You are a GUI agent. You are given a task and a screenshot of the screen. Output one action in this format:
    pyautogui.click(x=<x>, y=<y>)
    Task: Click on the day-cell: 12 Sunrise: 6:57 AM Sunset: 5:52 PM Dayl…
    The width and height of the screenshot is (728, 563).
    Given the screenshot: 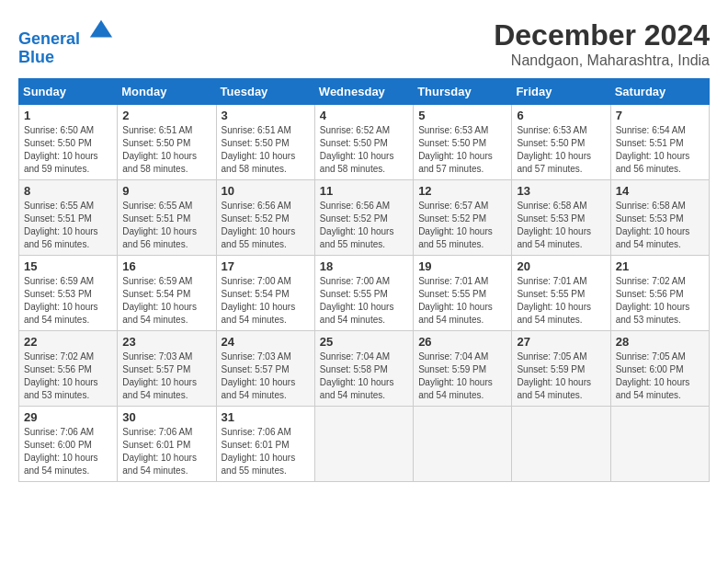 What is the action you would take?
    pyautogui.click(x=463, y=218)
    